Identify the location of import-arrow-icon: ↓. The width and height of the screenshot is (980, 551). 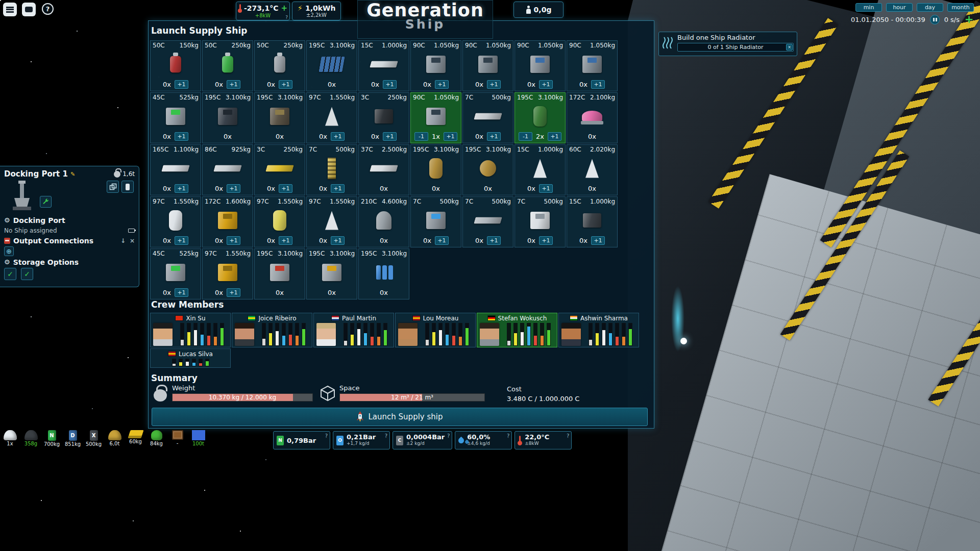
(123, 241).